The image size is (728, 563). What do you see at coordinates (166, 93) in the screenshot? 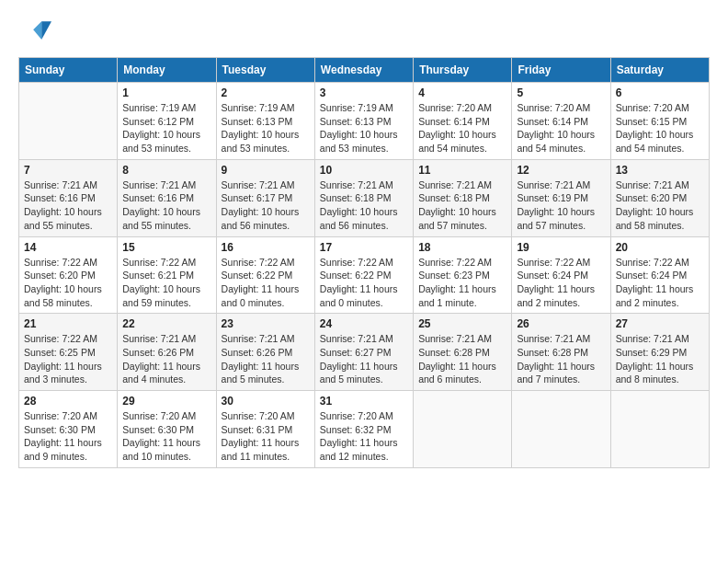
I see `day-number: 1` at bounding box center [166, 93].